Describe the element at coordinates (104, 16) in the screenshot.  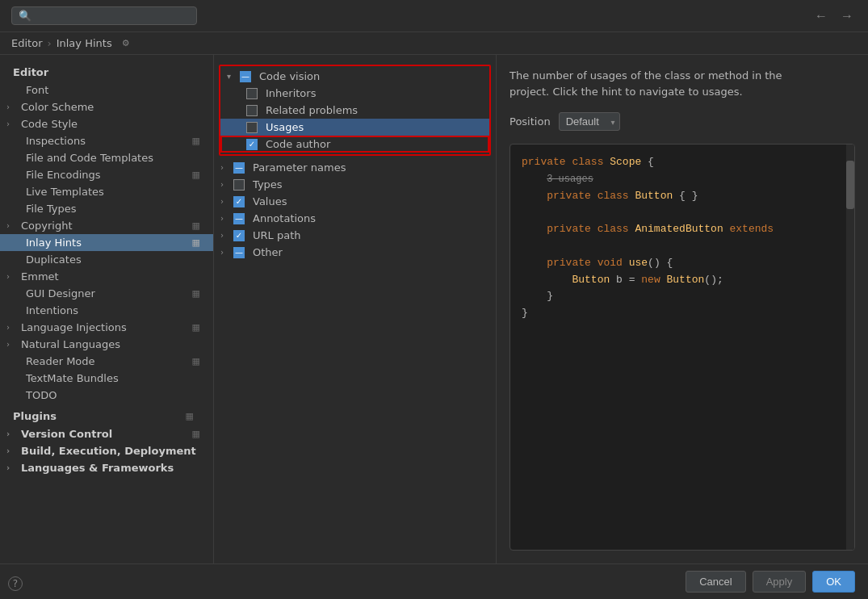
I see `search-box: 🔍` at that location.